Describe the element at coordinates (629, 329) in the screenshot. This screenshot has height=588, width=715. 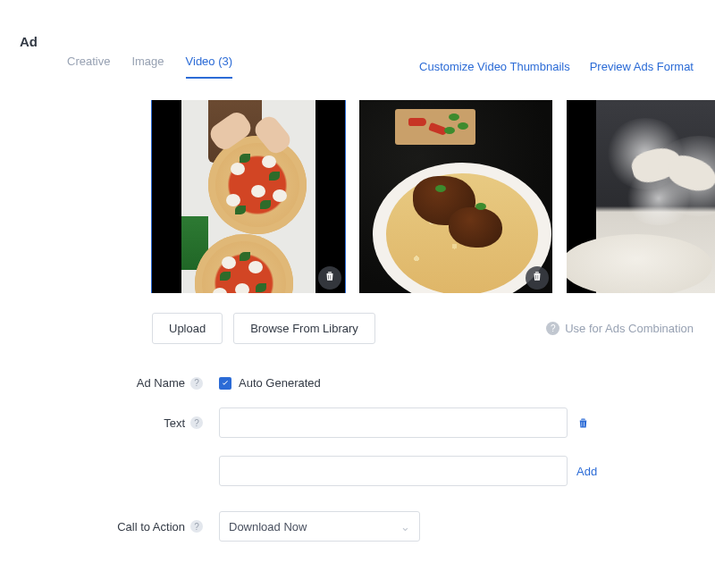
I see `combination-label: Use for Ads Combination` at that location.